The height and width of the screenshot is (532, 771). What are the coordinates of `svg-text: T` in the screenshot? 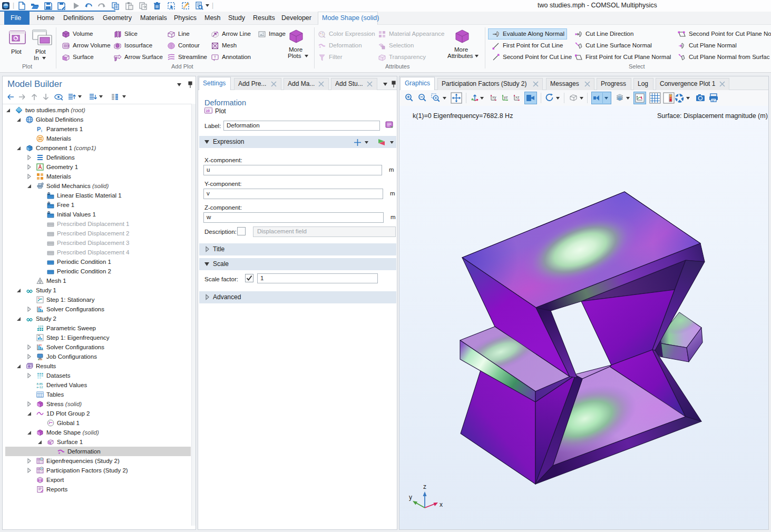 It's located at (215, 57).